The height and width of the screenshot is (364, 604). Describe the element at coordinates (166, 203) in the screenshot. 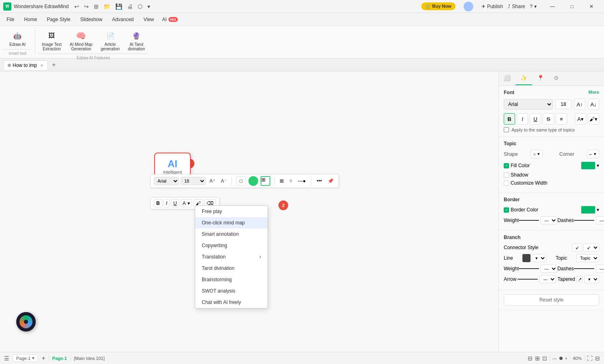

I see `italic-fmt-btn: I` at that location.